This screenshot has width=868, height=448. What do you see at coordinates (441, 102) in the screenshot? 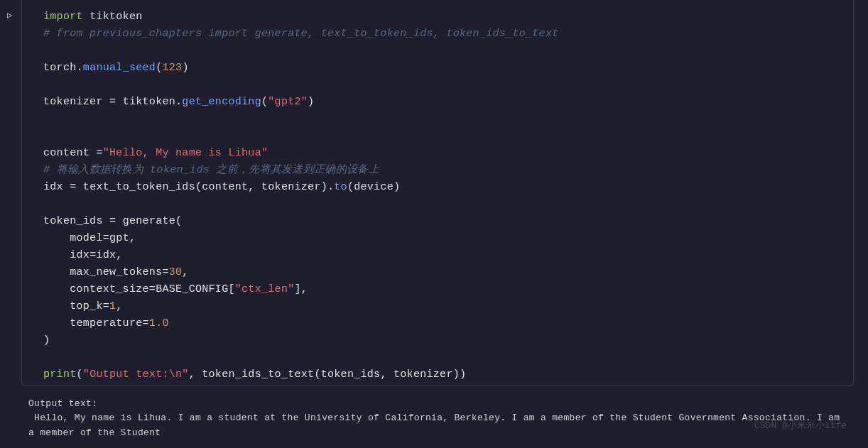
I see `code-line: tokenizer = tiktoken.get_encoding("gpt2"…` at bounding box center [441, 102].